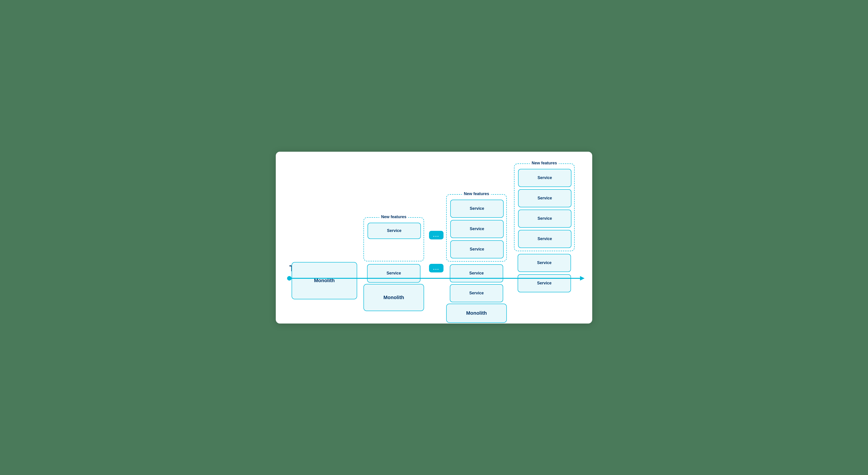 This screenshot has height=475, width=868. What do you see at coordinates (476, 313) in the screenshot?
I see `monolith-3-label: Monolith` at bounding box center [476, 313].